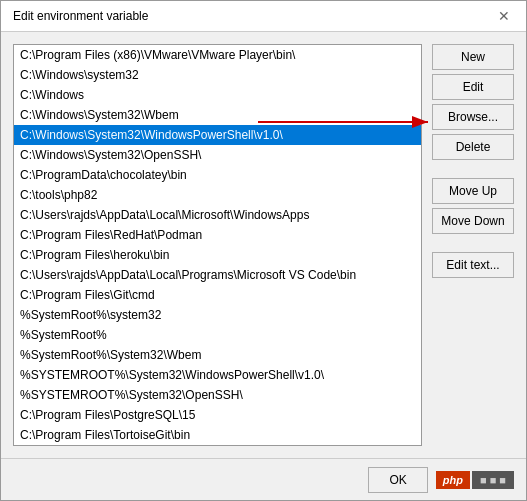 The height and width of the screenshot is (501, 527). What do you see at coordinates (473, 191) in the screenshot?
I see `move-up-button: Move Up` at bounding box center [473, 191].